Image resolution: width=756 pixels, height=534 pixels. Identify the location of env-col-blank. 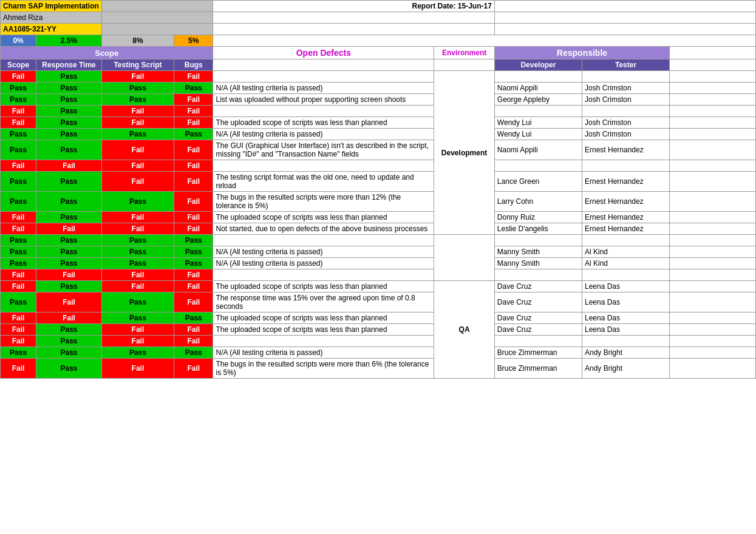
(465, 66).